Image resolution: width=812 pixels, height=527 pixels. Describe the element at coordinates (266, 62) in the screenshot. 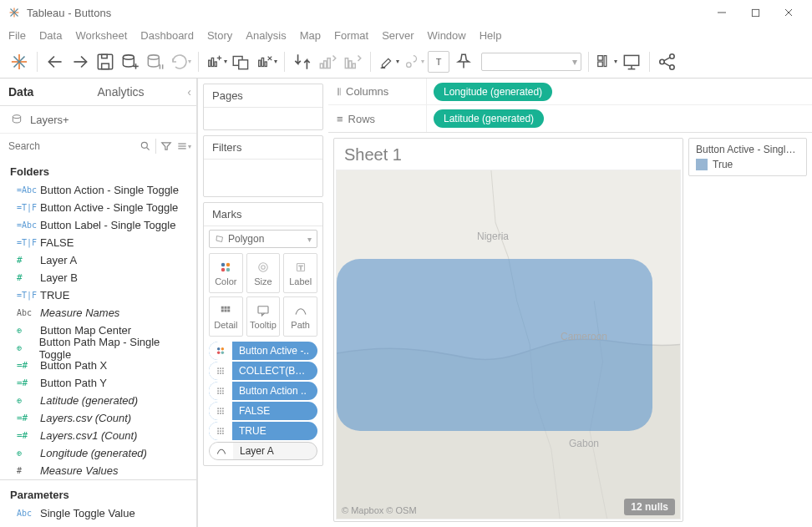

I see `clear-icon: ▾` at that location.